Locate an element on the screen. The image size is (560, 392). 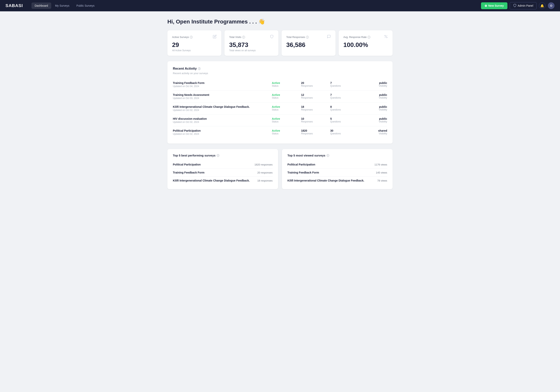
new-survey-button: ⊕ New Survey is located at coordinates (494, 6).